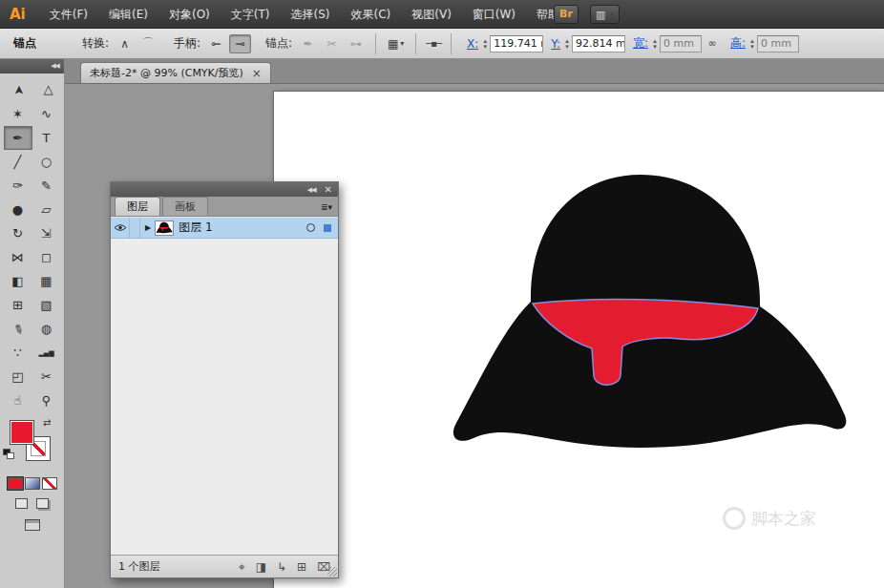  I want to click on constrain-proportions-icon: ∞, so click(712, 44).